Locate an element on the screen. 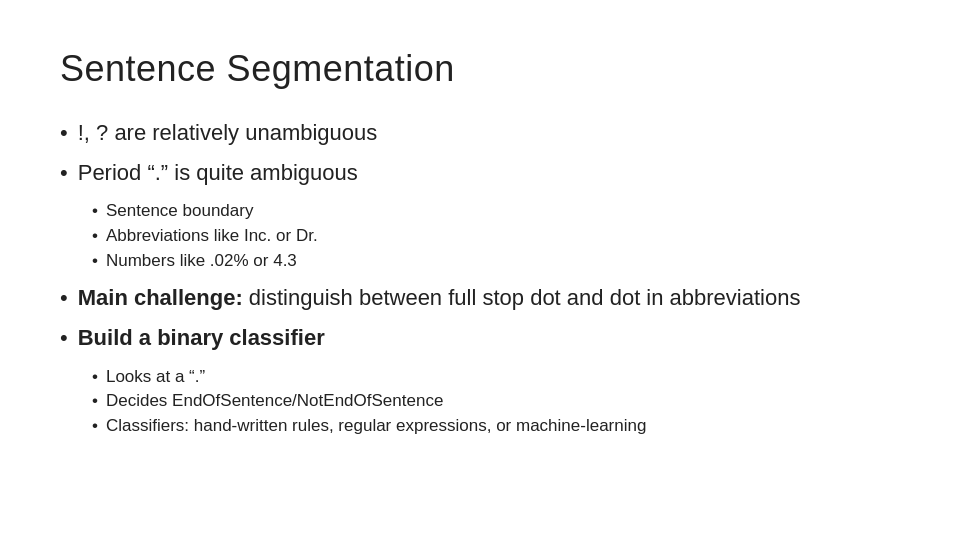 The width and height of the screenshot is (960, 540). bullet-4-child-1: • Looks at a “.” is located at coordinates (496, 378).